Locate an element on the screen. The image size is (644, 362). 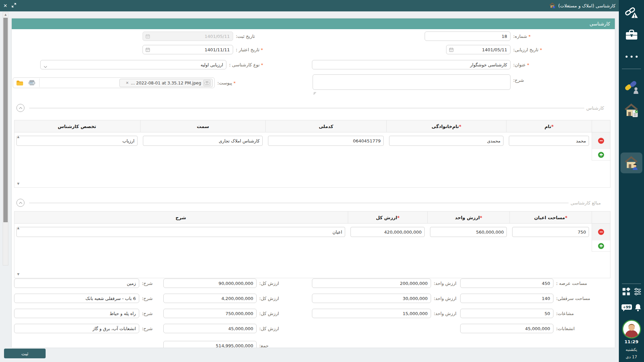
position-input: کارشناس املاک تجاری is located at coordinates (203, 141).